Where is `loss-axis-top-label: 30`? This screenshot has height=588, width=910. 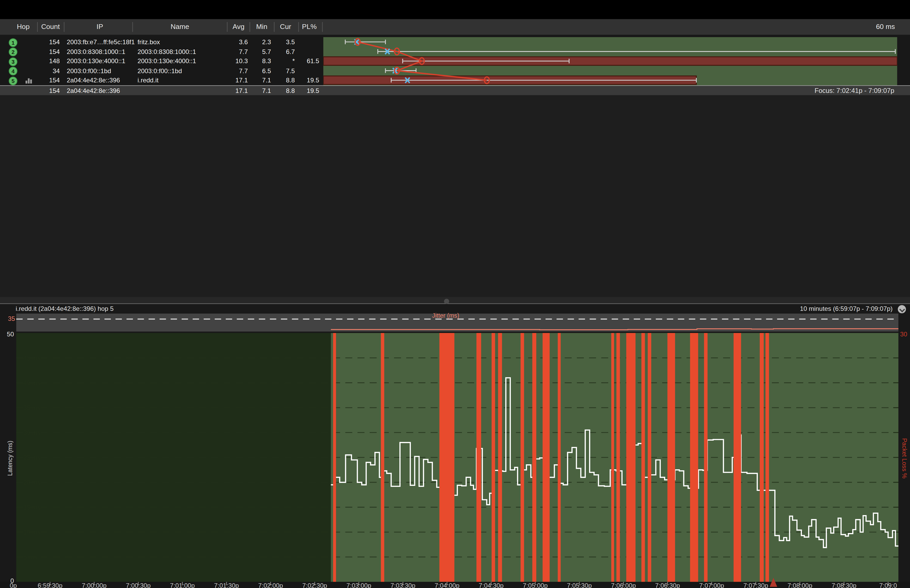
loss-axis-top-label: 30 is located at coordinates (904, 334).